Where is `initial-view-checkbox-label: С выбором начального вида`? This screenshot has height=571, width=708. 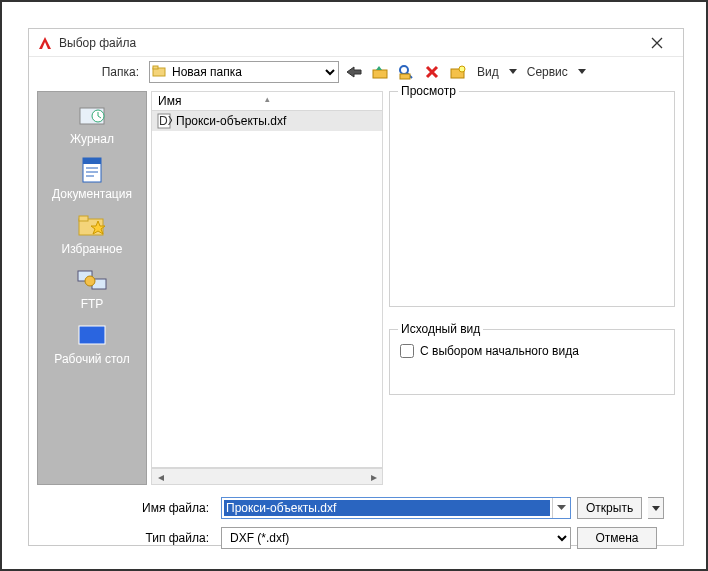
initial-view-checkbox-label: С выбором начального вида is located at coordinates (500, 351).